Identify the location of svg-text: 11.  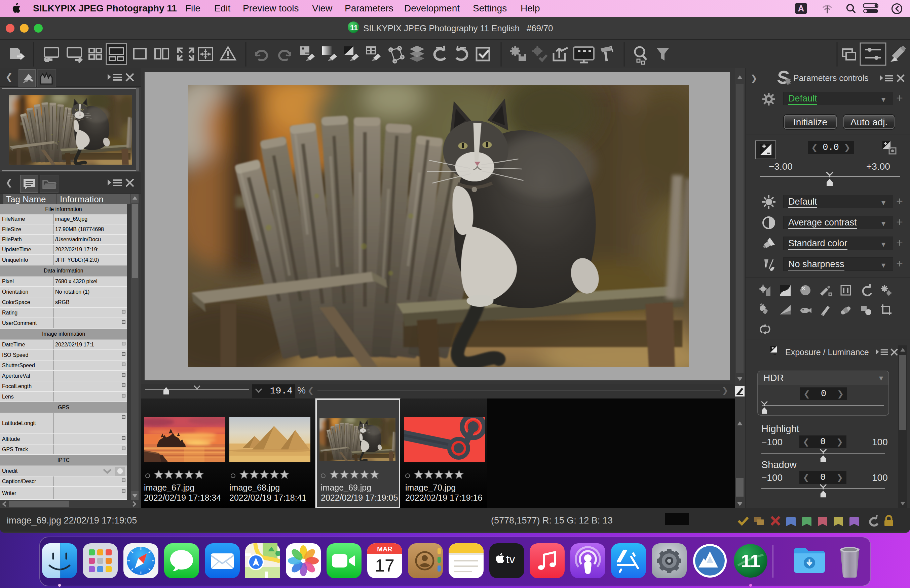
(750, 561).